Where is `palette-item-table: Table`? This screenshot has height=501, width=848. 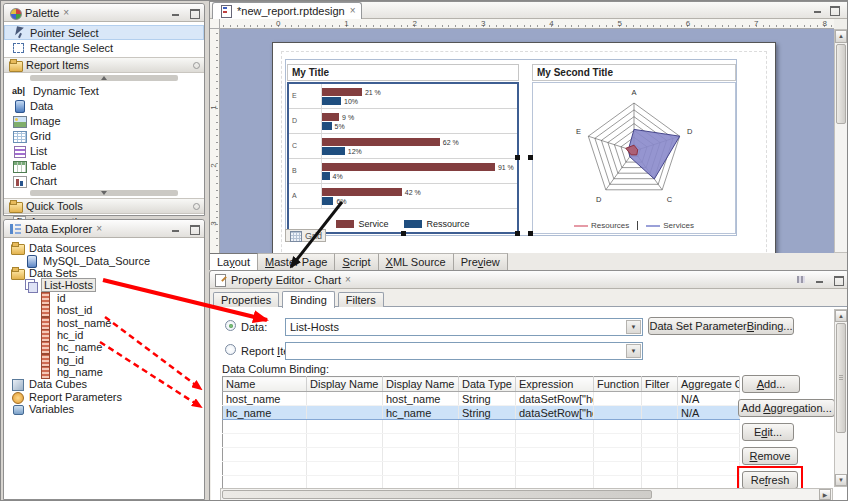 palette-item-table: Table is located at coordinates (104, 166).